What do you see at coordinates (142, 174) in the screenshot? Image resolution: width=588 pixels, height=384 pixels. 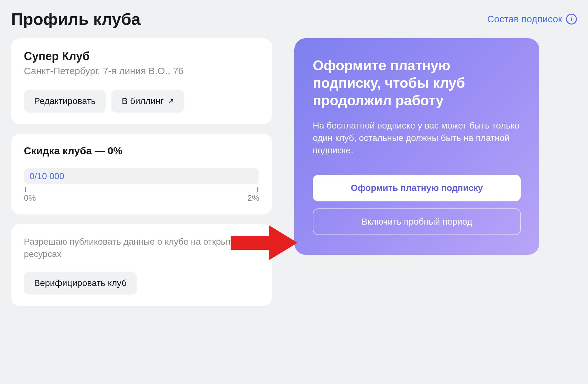 I see `discount-card: Скидка клуба — 0% 0/10 000 0% 2%` at bounding box center [142, 174].